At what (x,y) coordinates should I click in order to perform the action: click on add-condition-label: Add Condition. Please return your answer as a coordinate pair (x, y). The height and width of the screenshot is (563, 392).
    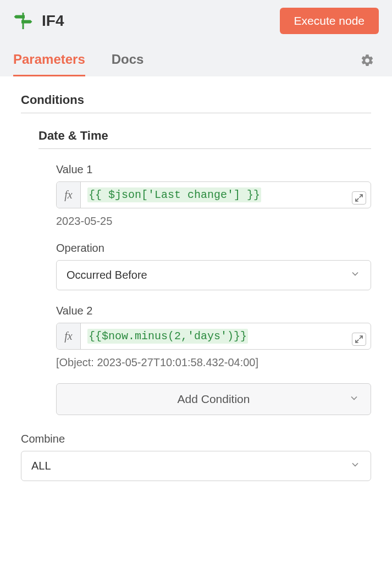
    Looking at the image, I should click on (214, 399).